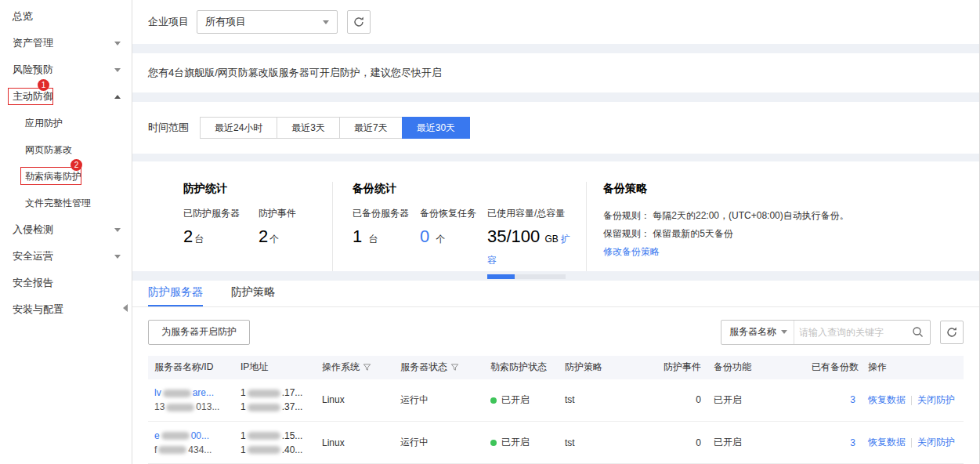 This screenshot has width=980, height=464. I want to click on search-box: 服务器名称, so click(826, 332).